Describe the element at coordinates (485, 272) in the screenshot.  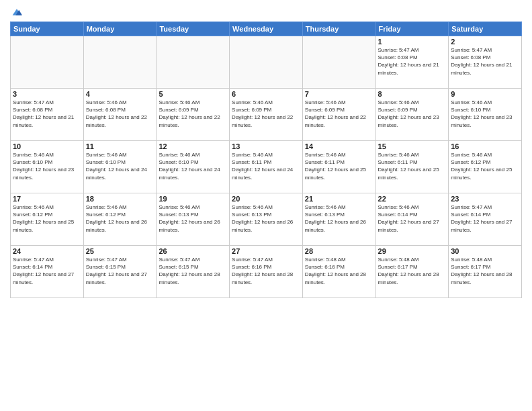
I see `calendar-cell: 30Sunrise: 5:48 AMSunset: 6:17 PMDayligh…` at that location.